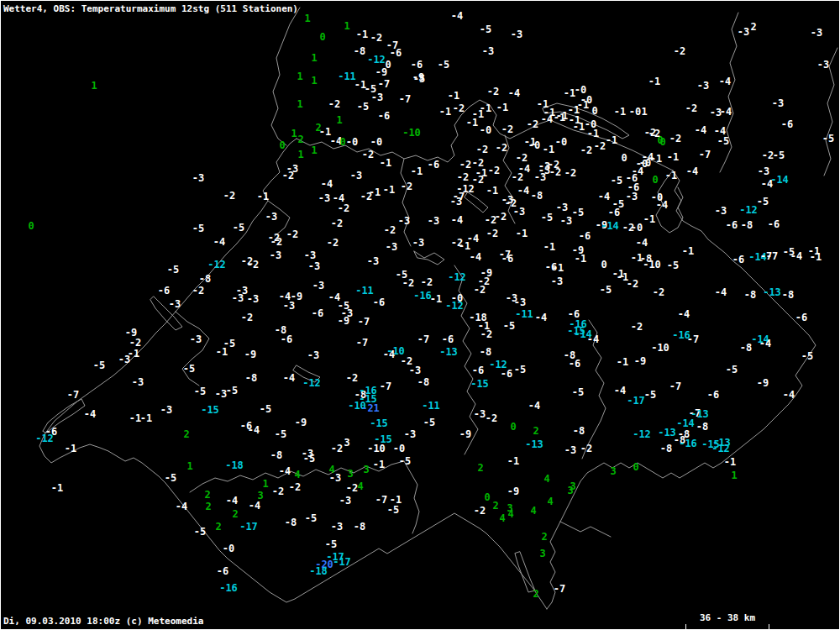  I want to click on station-value: -17, so click(342, 562).